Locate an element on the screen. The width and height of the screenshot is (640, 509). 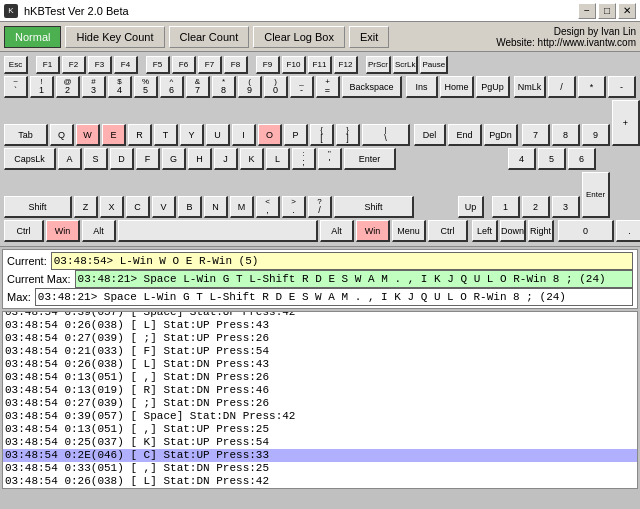
key-q: Q is located at coordinates (62, 135).